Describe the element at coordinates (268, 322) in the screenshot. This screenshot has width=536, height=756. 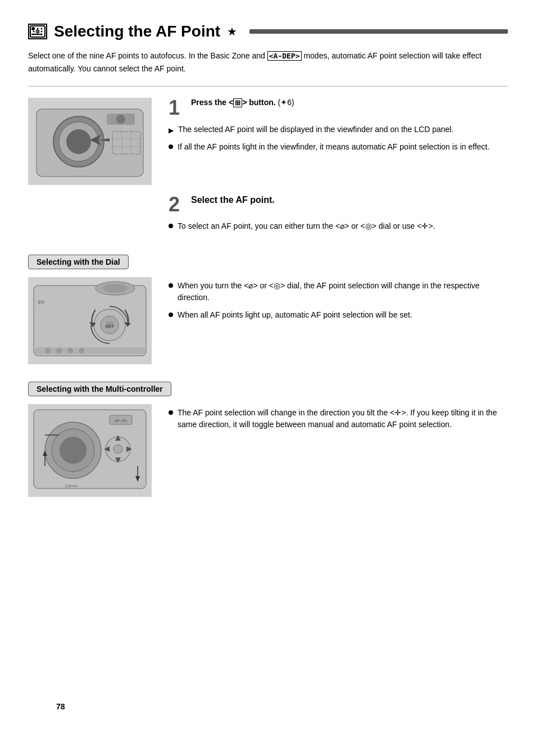
I see `dial-section-row: SET EF` at that location.